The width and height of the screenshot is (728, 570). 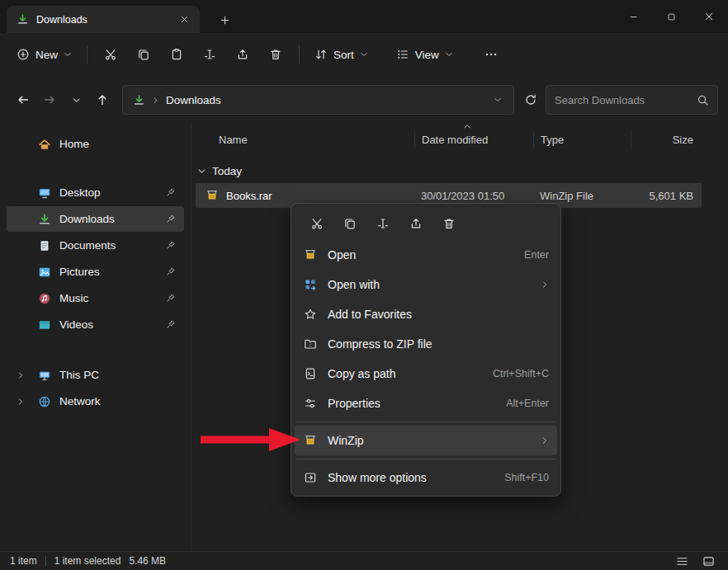 I want to click on column-header-type: Type, so click(x=582, y=139).